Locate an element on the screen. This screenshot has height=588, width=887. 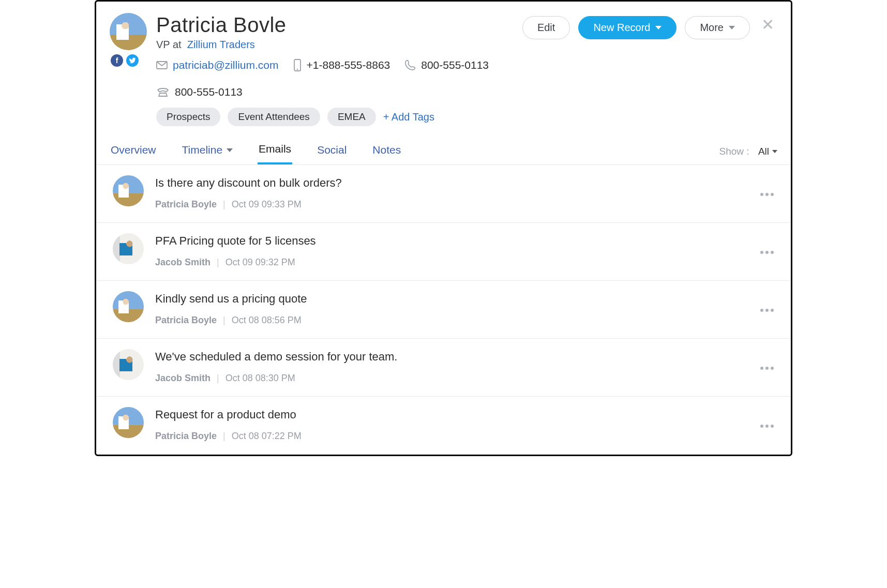
mobile-icon is located at coordinates (297, 65).